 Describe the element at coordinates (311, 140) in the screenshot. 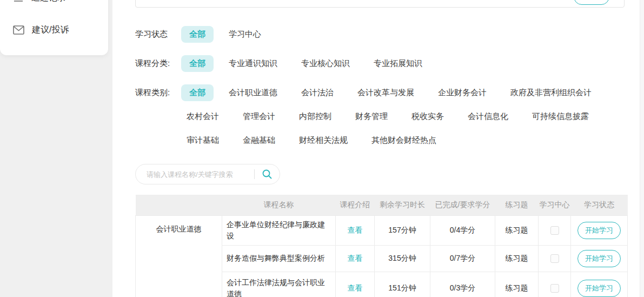

I see `filter-row-type-line3: 审计基础金融基础财经相关法规其他财会财经热点` at that location.